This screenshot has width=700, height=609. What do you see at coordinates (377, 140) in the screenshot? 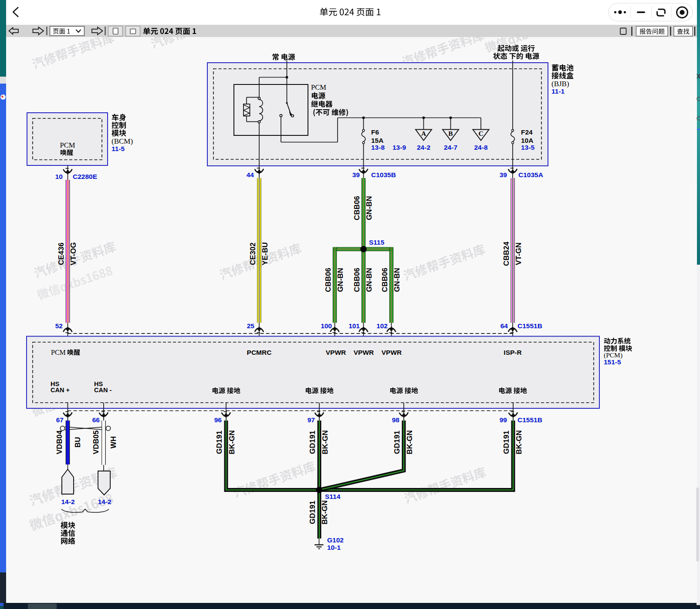
I see `svg-text: 15A` at bounding box center [377, 140].